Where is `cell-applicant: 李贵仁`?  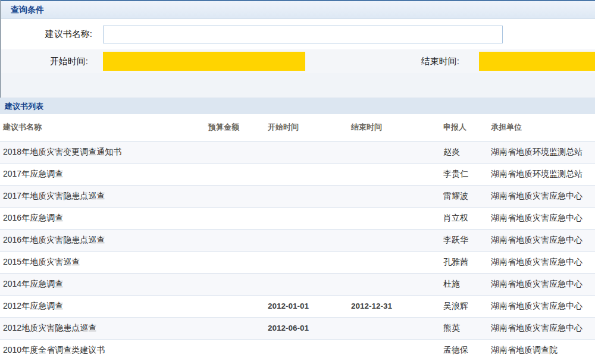
cell-applicant: 李贵仁 is located at coordinates (464, 174).